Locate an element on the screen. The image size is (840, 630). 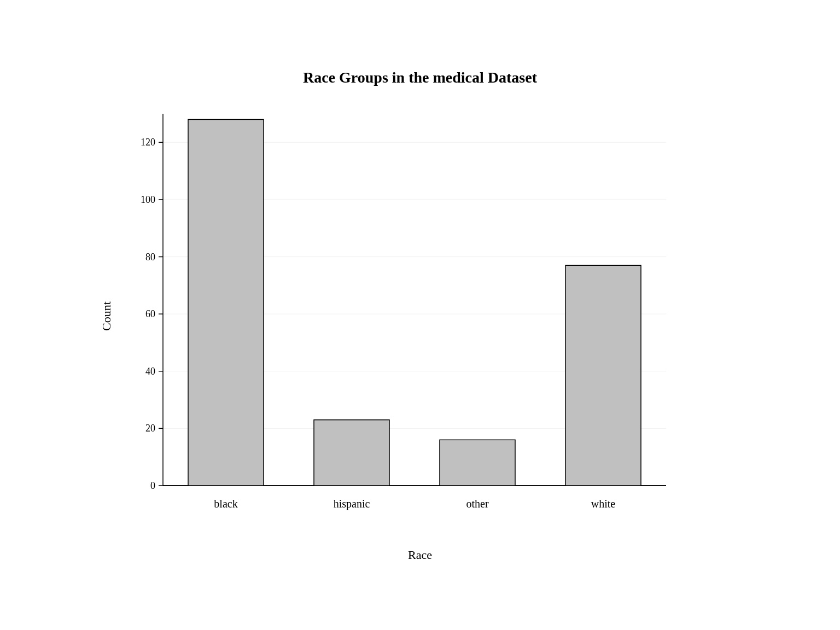
svg-text: 100 is located at coordinates (148, 200).